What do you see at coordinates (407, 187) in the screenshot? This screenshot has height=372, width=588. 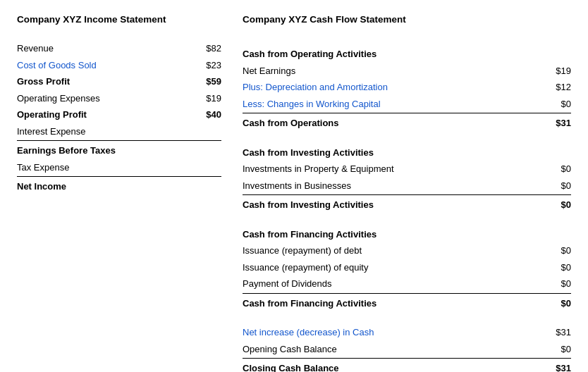 I see `cashflow-row-businesses: Investments in Businesses$0` at bounding box center [407, 187].